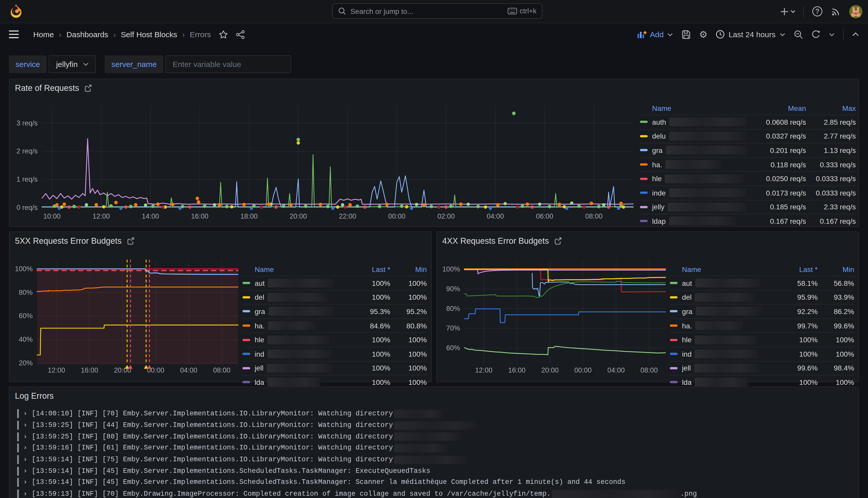 This screenshot has width=868, height=498. What do you see at coordinates (776, 108) in the screenshot?
I see `legend-header-col1: Mean` at bounding box center [776, 108].